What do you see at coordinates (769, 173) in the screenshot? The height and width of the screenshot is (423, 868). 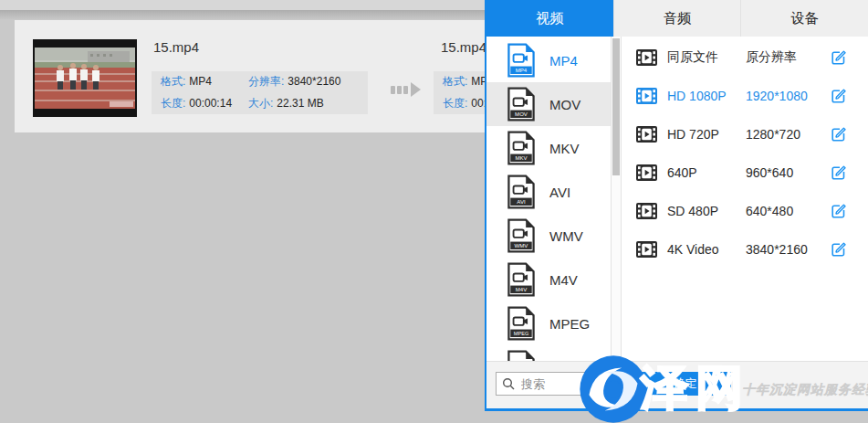 I see `preset-resolution: 960*640` at bounding box center [769, 173].